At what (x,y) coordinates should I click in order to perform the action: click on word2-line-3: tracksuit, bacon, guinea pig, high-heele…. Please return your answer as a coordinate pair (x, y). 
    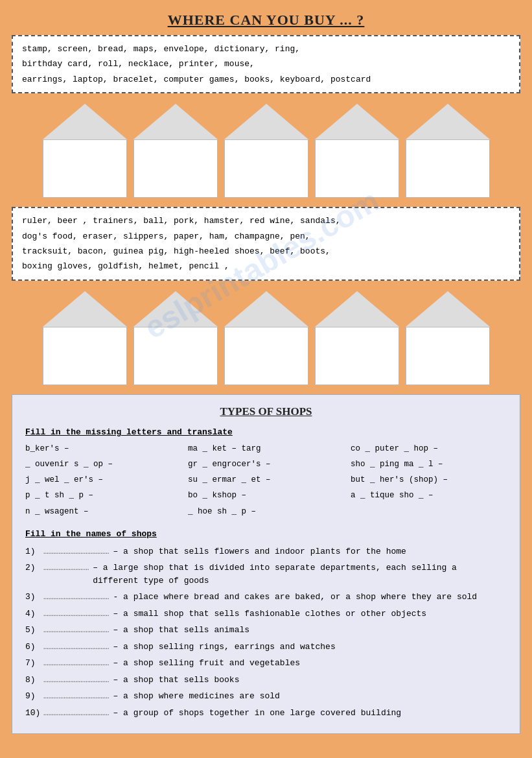
    Looking at the image, I should click on (266, 252).